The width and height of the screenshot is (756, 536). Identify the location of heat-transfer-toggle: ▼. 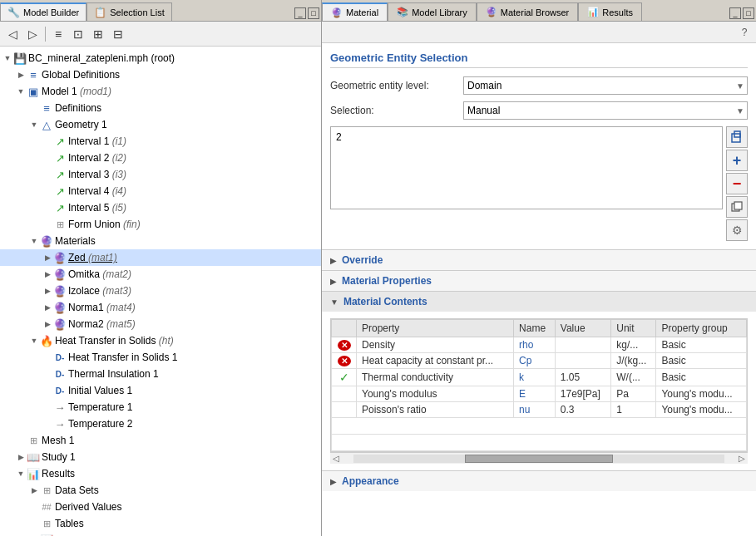
(34, 341).